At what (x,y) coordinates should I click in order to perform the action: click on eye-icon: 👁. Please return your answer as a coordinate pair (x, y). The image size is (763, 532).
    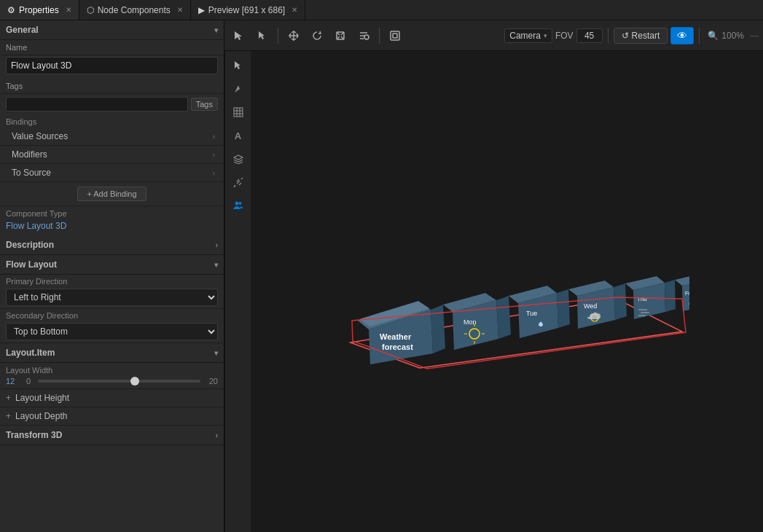
    Looking at the image, I should click on (682, 36).